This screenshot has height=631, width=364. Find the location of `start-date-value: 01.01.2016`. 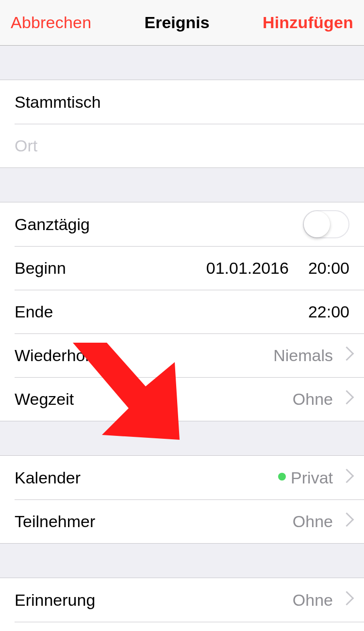

start-date-value: 01.01.2016 is located at coordinates (248, 268).